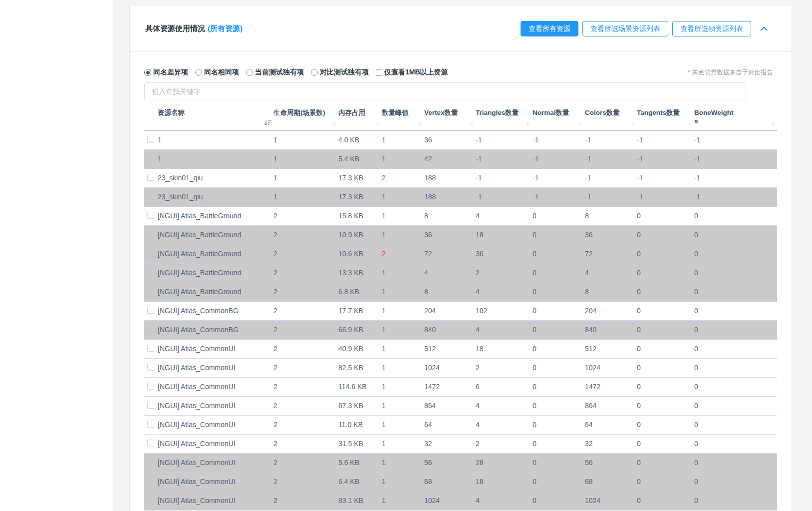 The image size is (812, 511). What do you see at coordinates (450, 273) in the screenshot?
I see `cell-vertex: 4` at bounding box center [450, 273].